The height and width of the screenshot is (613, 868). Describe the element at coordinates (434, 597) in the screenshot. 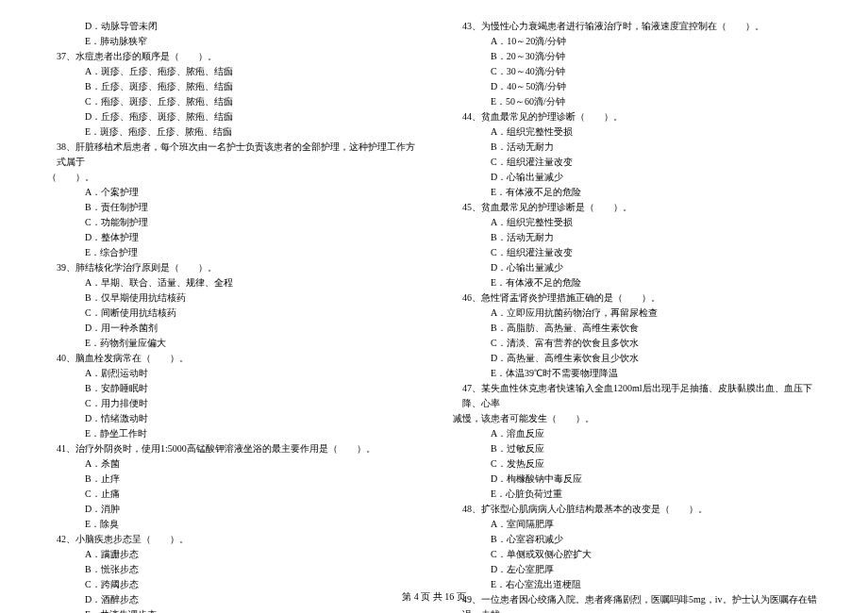

I see `page-footer: 第 4 页 共 16 页` at that location.